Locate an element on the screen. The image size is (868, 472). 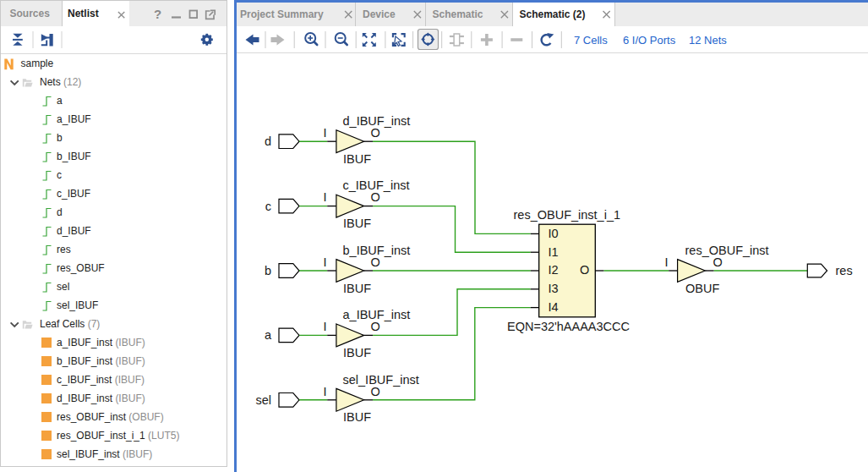
svg-text: I2 is located at coordinates (554, 270).